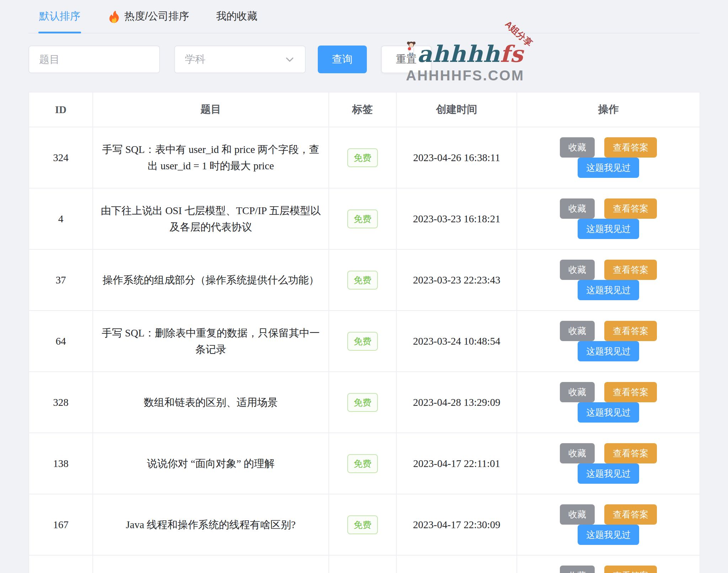 This screenshot has width=728, height=573. Describe the element at coordinates (364, 158) in the screenshot. I see `table-row: 324 手写 SQL：表中有 user_id 和 price 两个字段，查出 u…` at that location.